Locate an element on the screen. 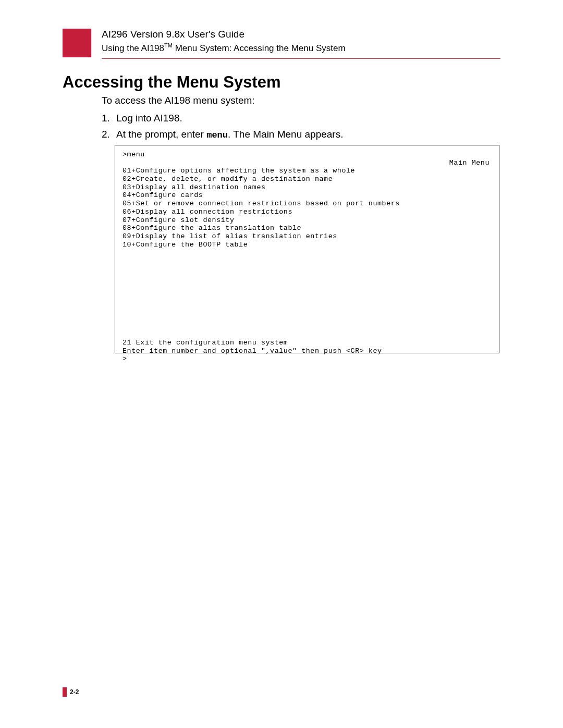 The image size is (563, 728). trademark-superscript: TM is located at coordinates (168, 45).